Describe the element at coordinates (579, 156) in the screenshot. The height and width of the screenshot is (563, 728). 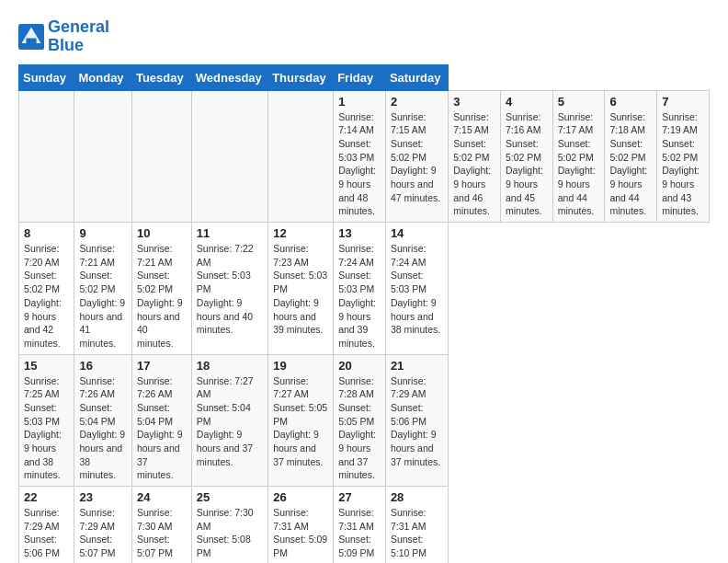
I see `calendar-cell: 5 Sunrise: 7:17 AM Sunset: 5:02 PM Dayli…` at that location.